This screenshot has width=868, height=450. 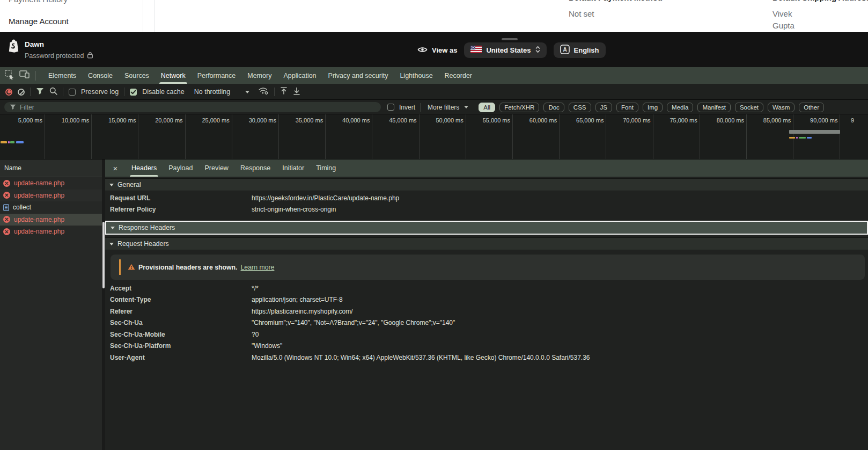 I want to click on timeline-tick-label: 65,000 ms, so click(x=581, y=120).